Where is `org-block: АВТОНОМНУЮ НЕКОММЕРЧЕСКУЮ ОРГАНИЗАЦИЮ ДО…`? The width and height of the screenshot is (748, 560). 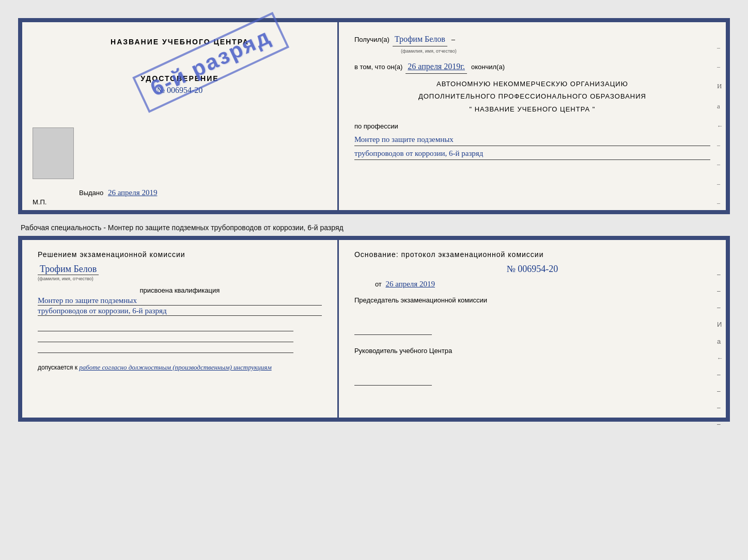 org-block: АВТОНОМНУЮ НЕКОММЕРЧЕСКУЮ ОРГАНИЗАЦИЮ ДО… is located at coordinates (532, 97).